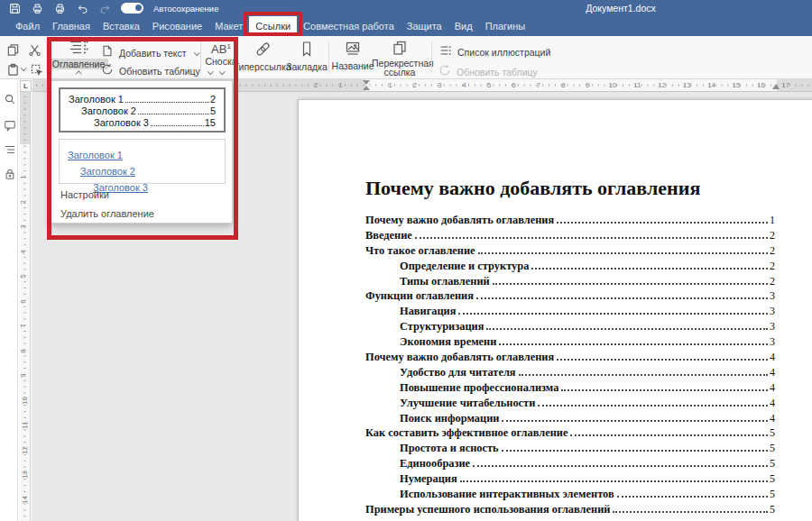 The height and width of the screenshot is (521, 812). I want to click on update-figures-table-label: Обновить таблицу, so click(497, 72).